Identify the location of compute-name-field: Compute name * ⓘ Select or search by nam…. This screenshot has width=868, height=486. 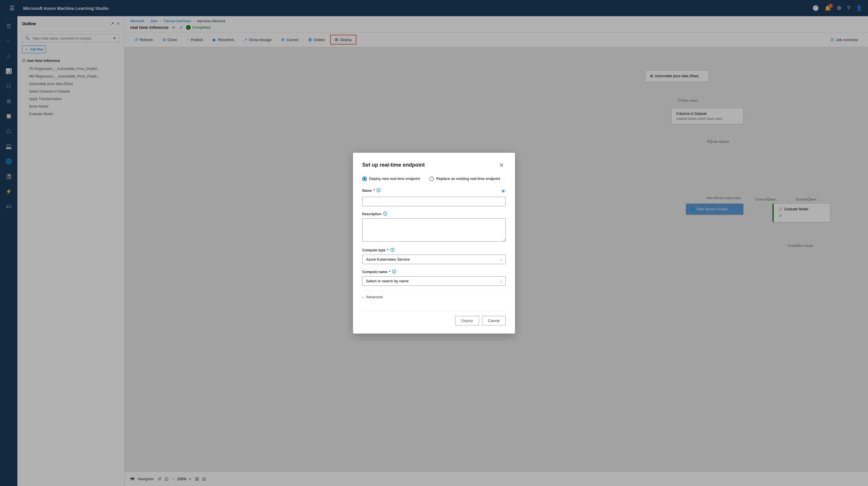
(434, 278).